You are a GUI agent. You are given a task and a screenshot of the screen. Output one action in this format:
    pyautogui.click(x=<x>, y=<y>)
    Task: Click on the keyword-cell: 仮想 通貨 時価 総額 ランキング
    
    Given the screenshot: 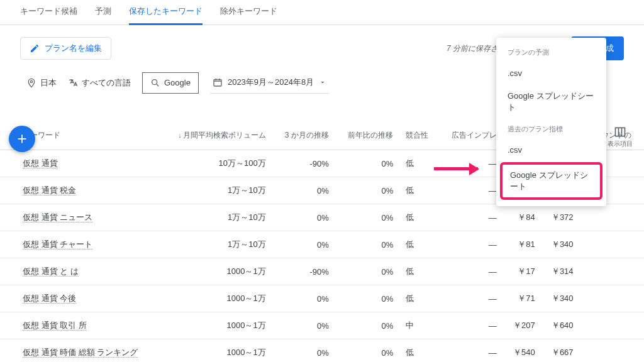 What is the action you would take?
    pyautogui.click(x=80, y=353)
    